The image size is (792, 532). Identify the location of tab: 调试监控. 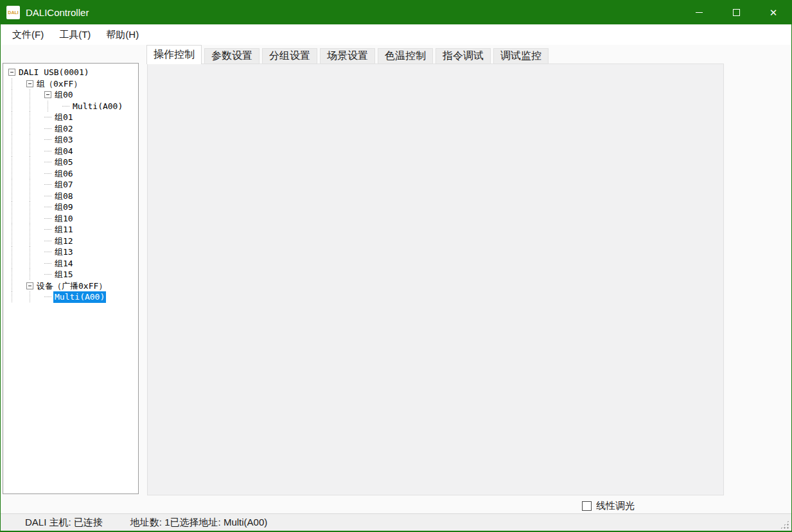
(521, 56).